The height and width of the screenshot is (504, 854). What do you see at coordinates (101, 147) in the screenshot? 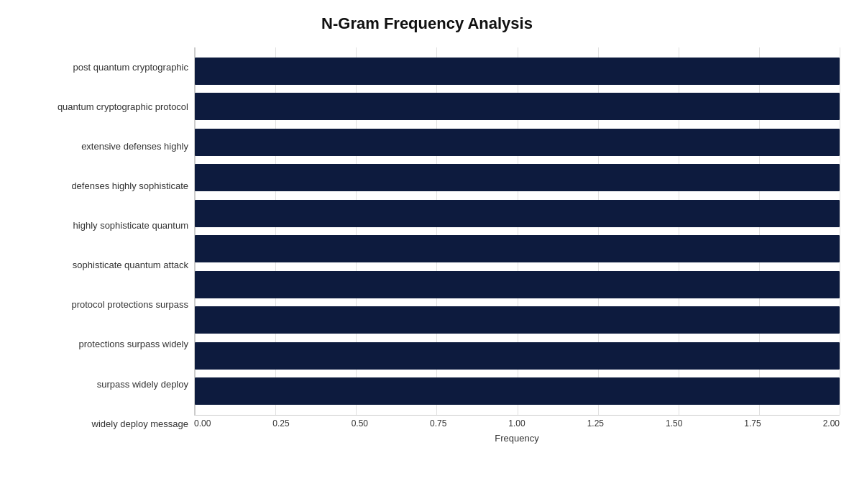
I see `y-label-2: extensive defenses highly` at bounding box center [101, 147].